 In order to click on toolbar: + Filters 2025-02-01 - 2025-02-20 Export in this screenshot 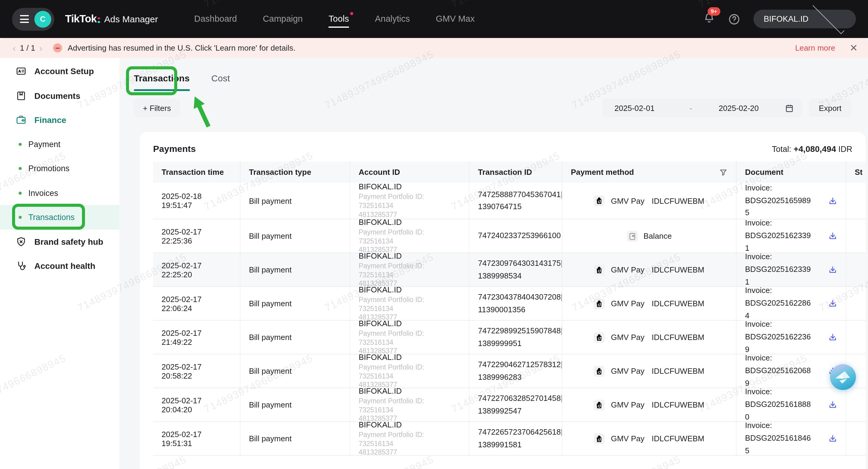, I will do `click(501, 108)`.